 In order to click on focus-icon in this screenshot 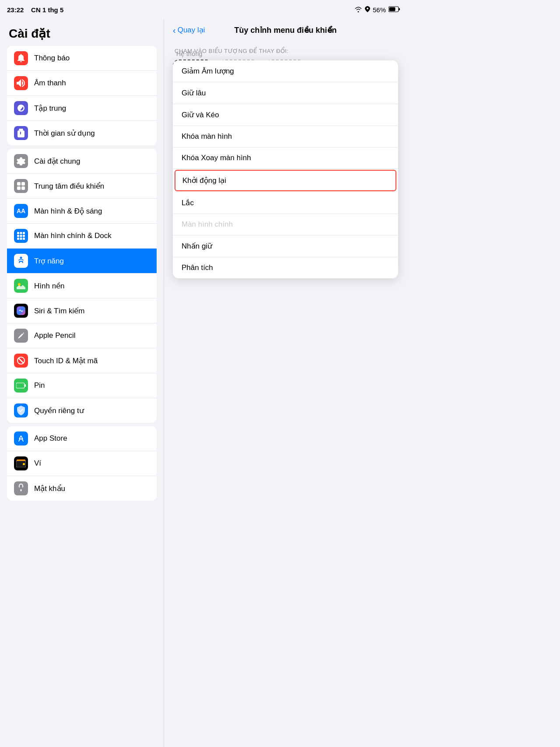, I will do `click(21, 108)`.